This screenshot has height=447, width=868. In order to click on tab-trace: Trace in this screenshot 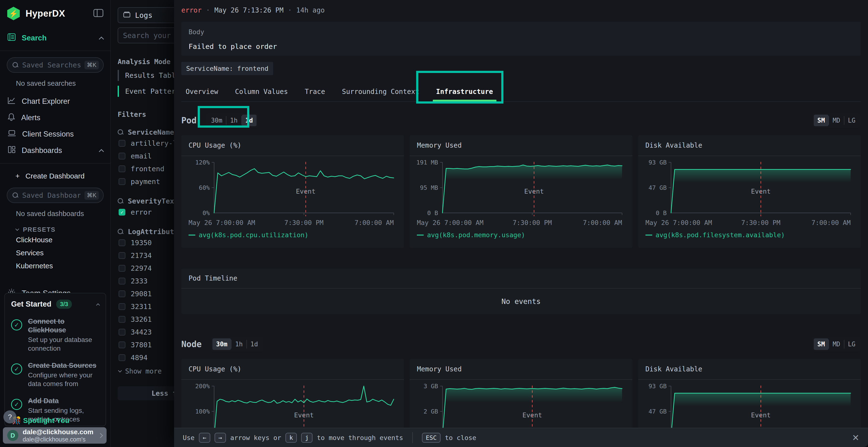, I will do `click(315, 93)`.